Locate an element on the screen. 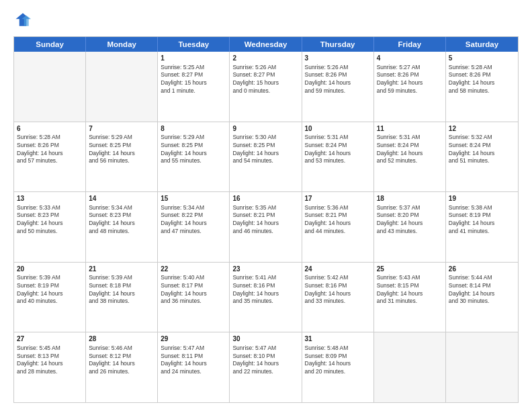 The height and width of the screenshot is (411, 532). day-number: 2 is located at coordinates (265, 58).